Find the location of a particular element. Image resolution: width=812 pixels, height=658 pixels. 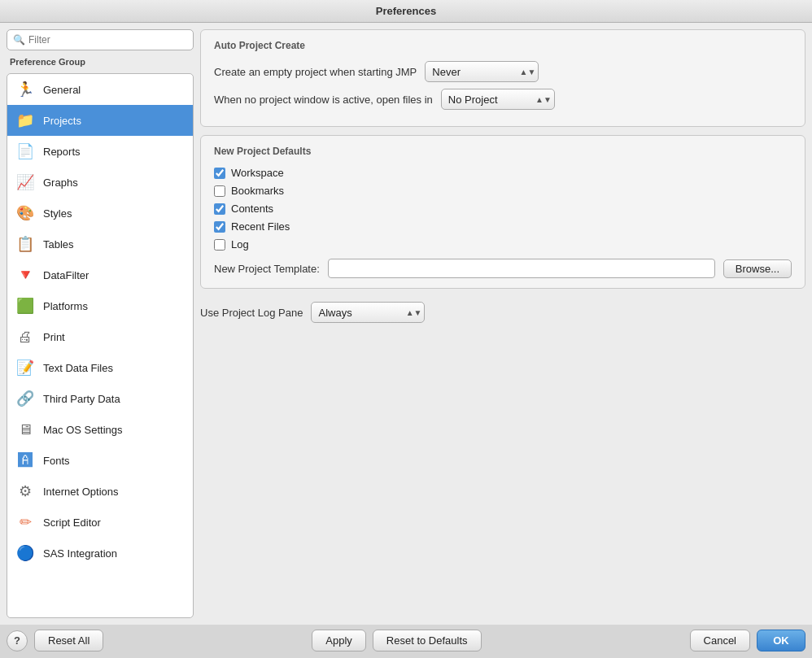

open-label: When no project window is active, open f… is located at coordinates (324, 99).